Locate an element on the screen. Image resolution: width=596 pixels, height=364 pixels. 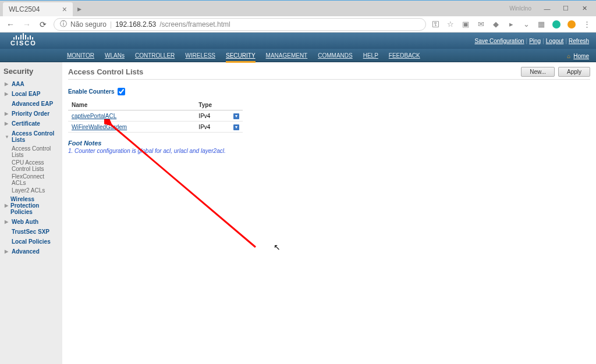
foot-notes-text: 1. Counter configuration is global for a… is located at coordinates (329, 151).